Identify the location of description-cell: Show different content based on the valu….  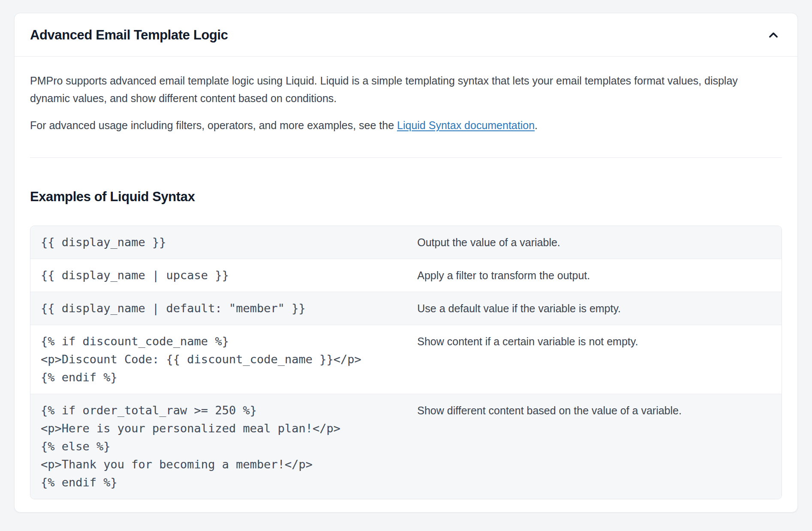
(599, 447).